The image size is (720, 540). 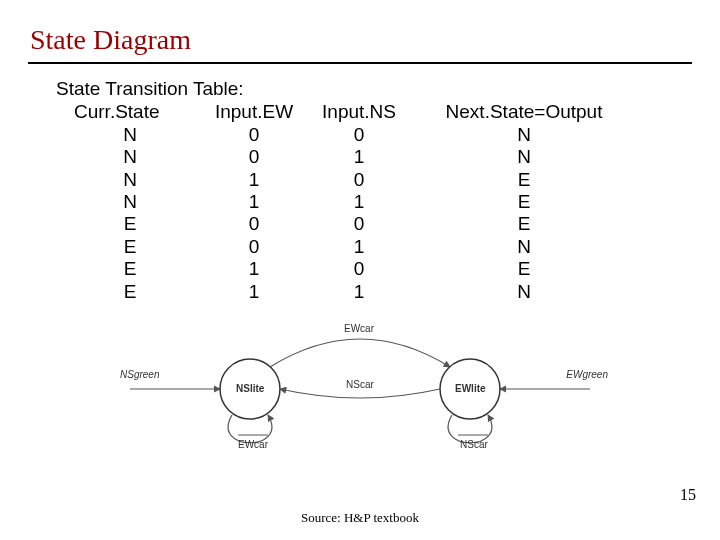 I want to click on edge-label-ewcar-self: EWcar, so click(x=253, y=444).